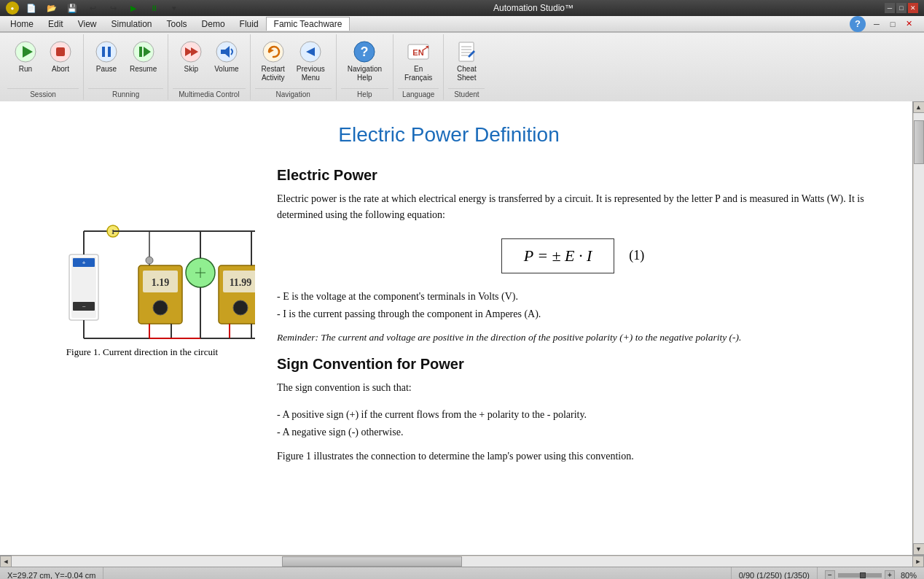 This screenshot has width=924, height=579. Describe the element at coordinates (87, 24) in the screenshot. I see `menu-view: View` at that location.